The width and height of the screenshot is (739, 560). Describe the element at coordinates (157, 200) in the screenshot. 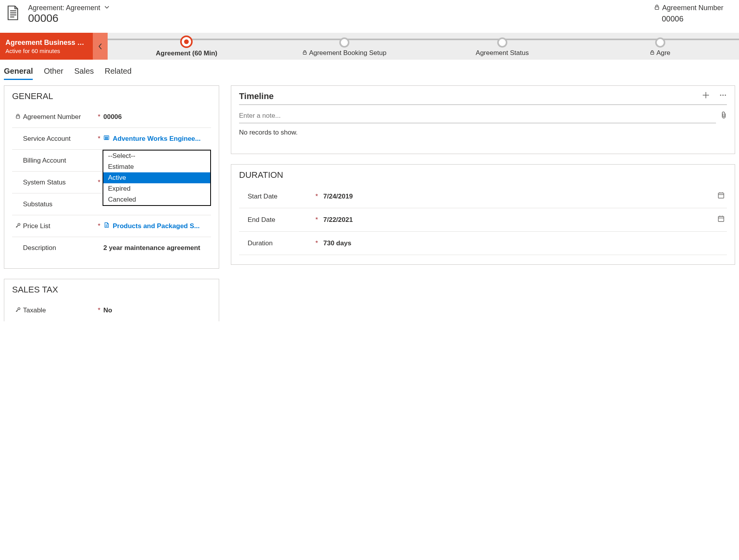

I see `dropdown-option: Canceled` at that location.